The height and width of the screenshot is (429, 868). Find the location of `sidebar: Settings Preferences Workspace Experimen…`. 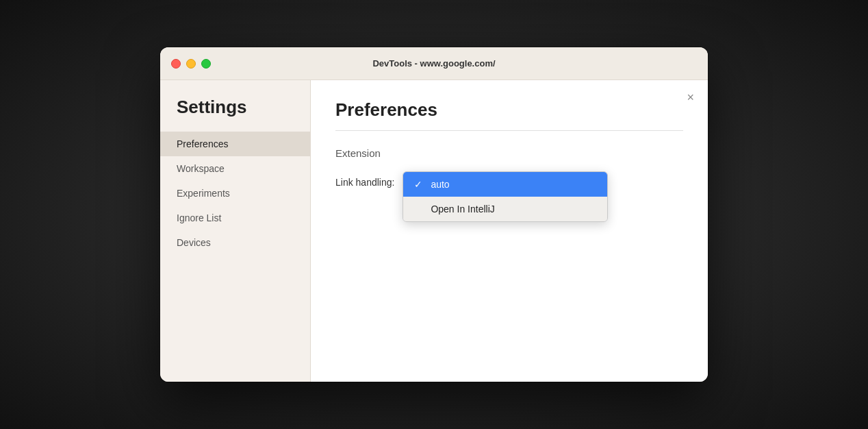

sidebar: Settings Preferences Workspace Experimen… is located at coordinates (235, 231).